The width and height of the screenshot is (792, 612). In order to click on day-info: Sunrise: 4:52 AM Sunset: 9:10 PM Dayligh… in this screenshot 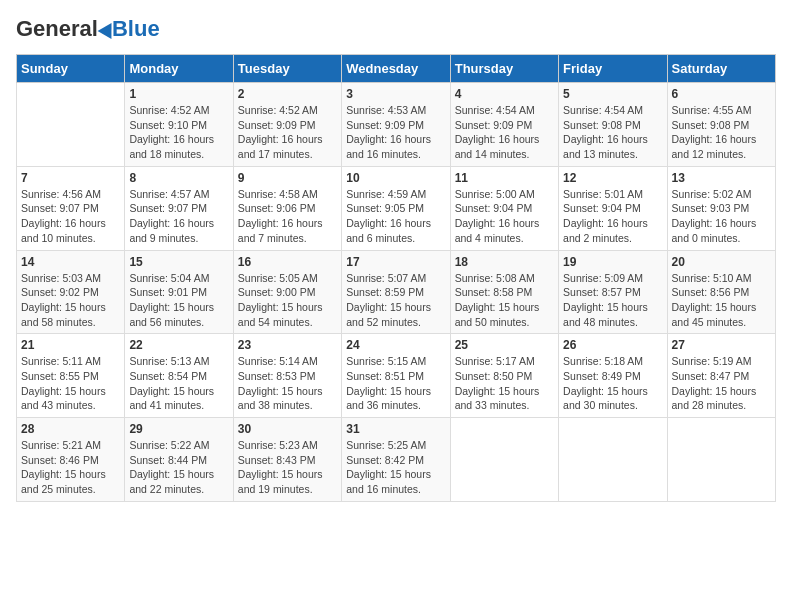, I will do `click(178, 132)`.